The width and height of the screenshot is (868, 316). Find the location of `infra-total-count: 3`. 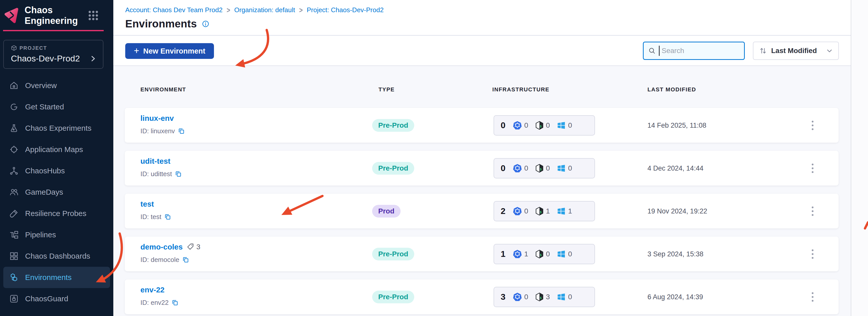

infra-total-count: 3 is located at coordinates (503, 297).